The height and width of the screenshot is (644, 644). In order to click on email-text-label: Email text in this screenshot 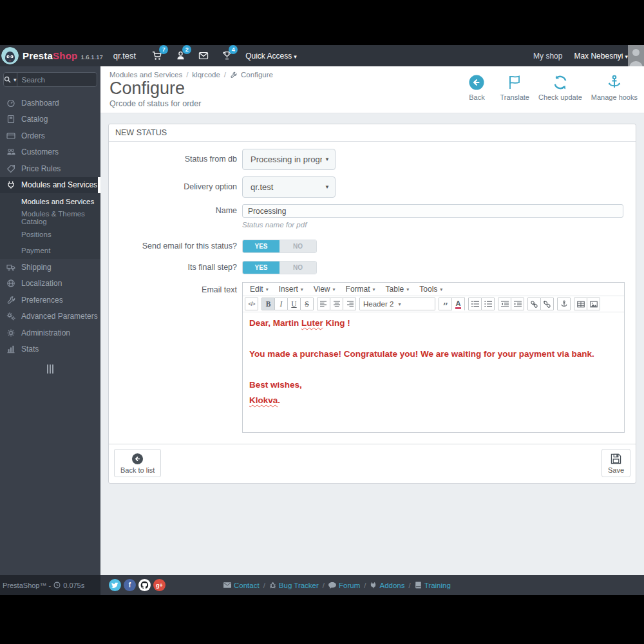, I will do `click(175, 357)`.